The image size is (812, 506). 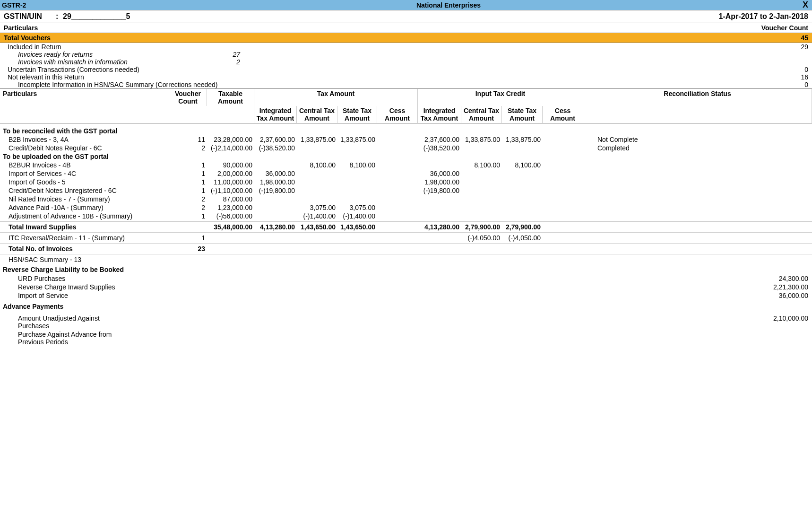 What do you see at coordinates (784, 279) in the screenshot?
I see `urd-val: 24,300.00` at bounding box center [784, 279].